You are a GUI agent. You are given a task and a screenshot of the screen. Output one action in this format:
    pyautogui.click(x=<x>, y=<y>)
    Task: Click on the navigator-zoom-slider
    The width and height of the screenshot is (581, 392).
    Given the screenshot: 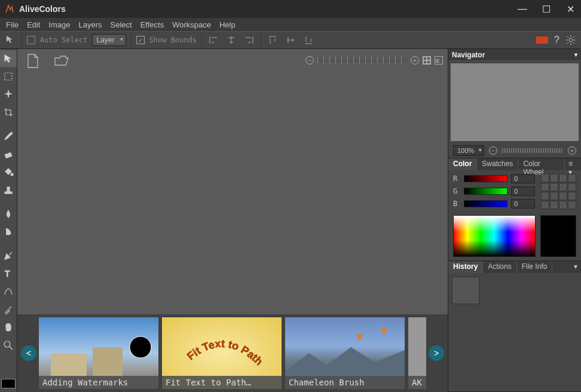 What is the action you would take?
    pyautogui.click(x=533, y=151)
    